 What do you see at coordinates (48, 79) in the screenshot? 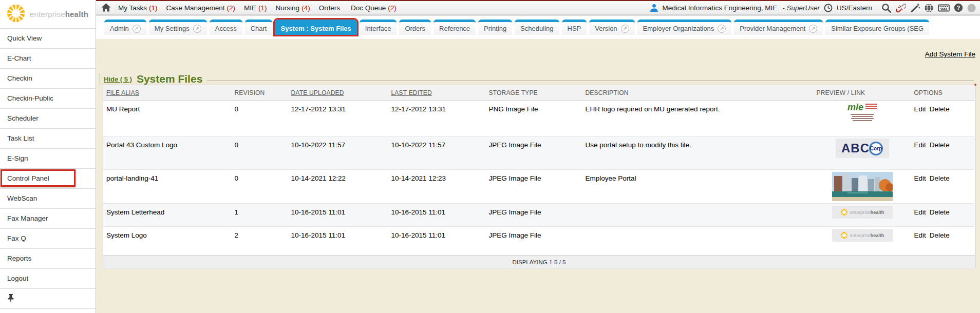
I see `sidebar-item-checkin: Checkin` at bounding box center [48, 79].